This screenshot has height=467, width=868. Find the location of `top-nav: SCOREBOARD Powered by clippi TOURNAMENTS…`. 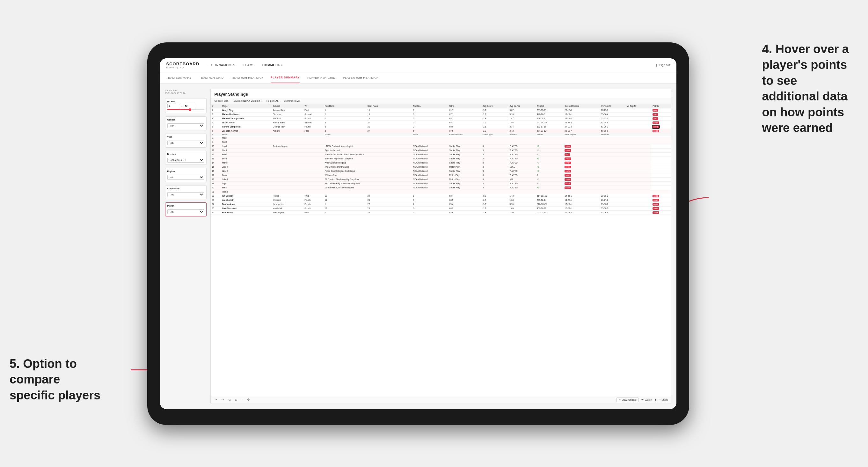

top-nav: SCOREBOARD Powered by clippi TOURNAMENTS… is located at coordinates (418, 65).